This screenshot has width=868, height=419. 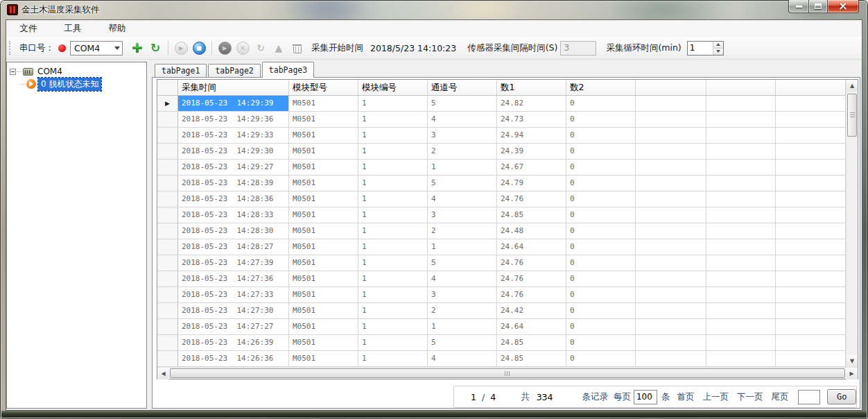 I want to click on cell-collect-time: 2018-05-23 14:26:39, so click(x=234, y=343).